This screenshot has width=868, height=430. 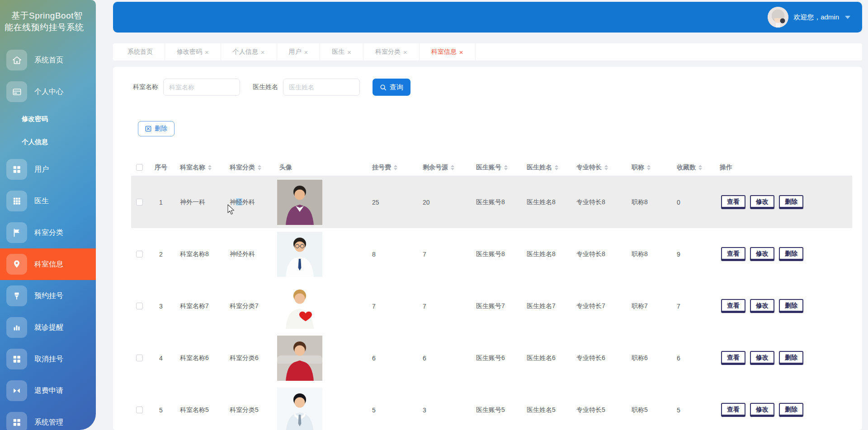 I want to click on doctor-name-input, so click(x=321, y=87).